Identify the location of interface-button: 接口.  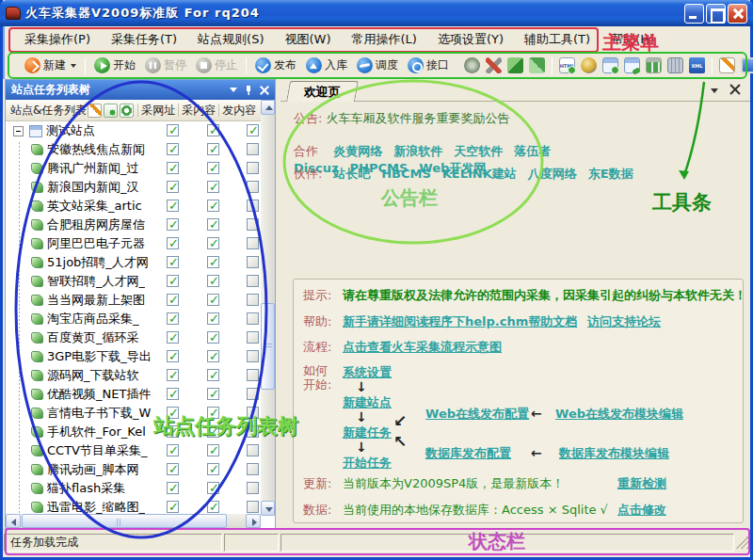
(428, 66).